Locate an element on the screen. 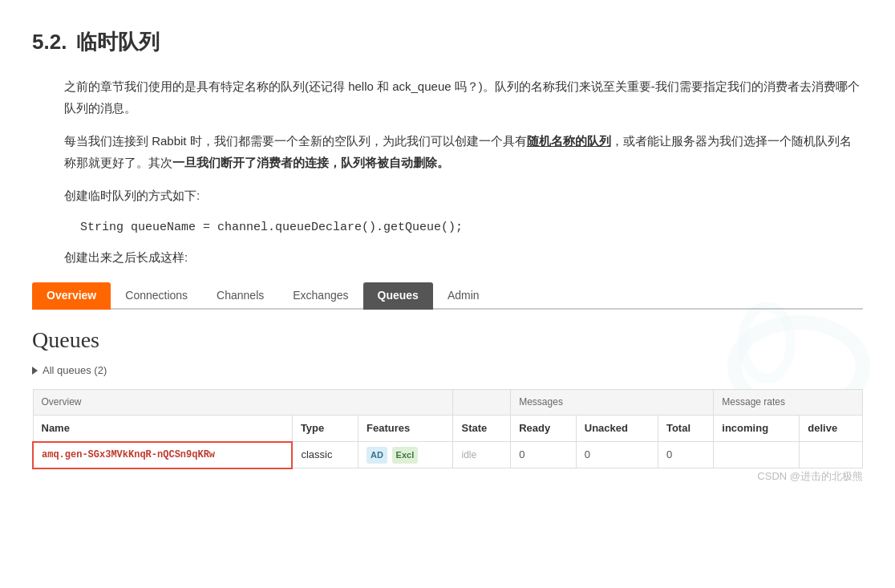  table-group-header-row: Overview Messages Message rates is located at coordinates (448, 403).